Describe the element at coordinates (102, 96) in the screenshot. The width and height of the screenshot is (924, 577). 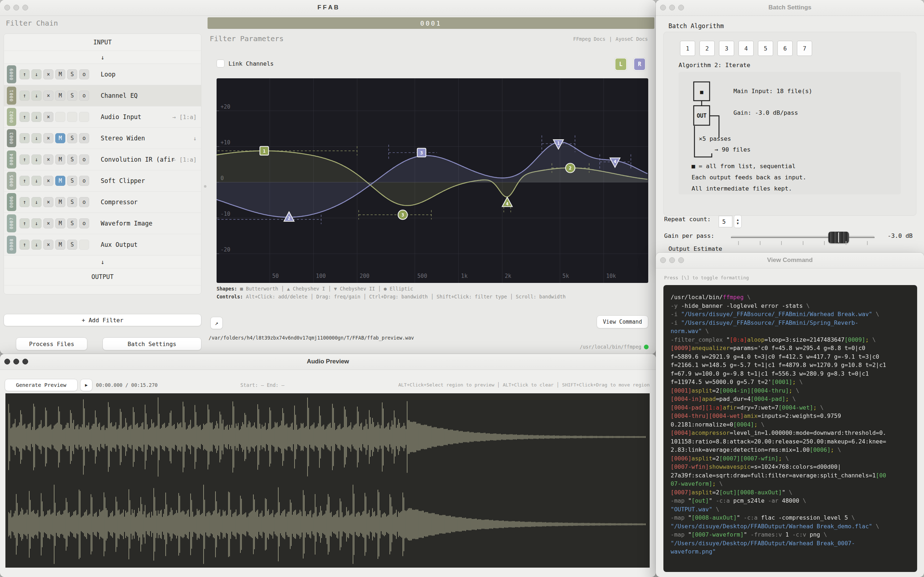
I see `filter-row-channel-eq: 0001↑↓×MSoChannel EQ` at that location.